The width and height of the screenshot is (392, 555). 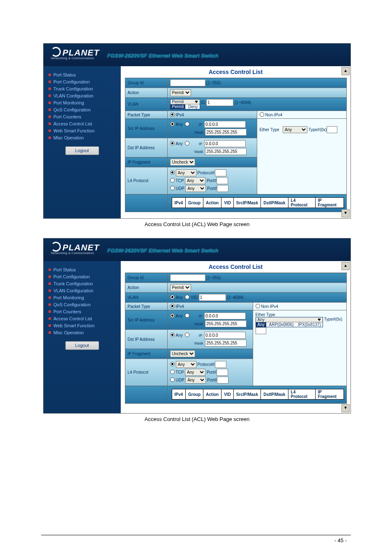 I want to click on ether-opt-arp: ARP(0x0806), so click(x=281, y=325).